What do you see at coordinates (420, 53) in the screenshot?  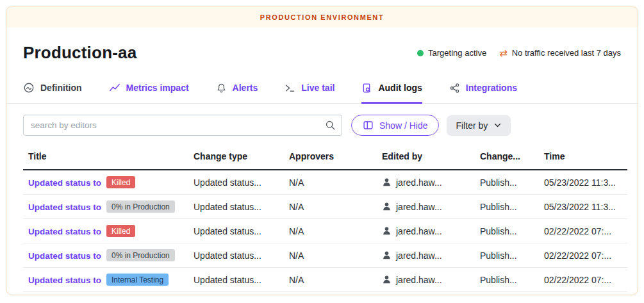 I see `green-dot-icon` at bounding box center [420, 53].